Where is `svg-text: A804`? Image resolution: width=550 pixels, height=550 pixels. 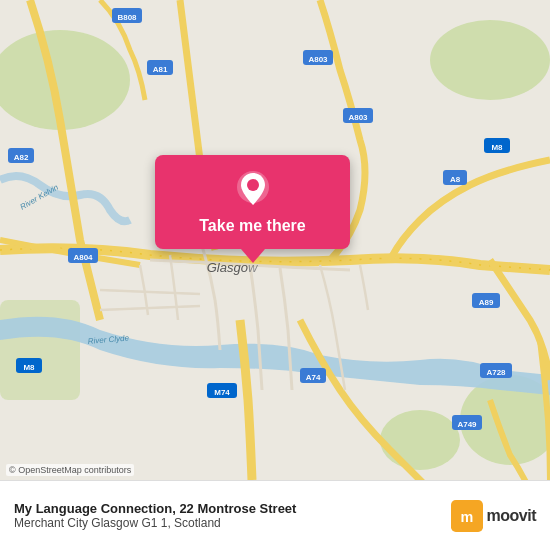 svg-text: A804 is located at coordinates (83, 258).